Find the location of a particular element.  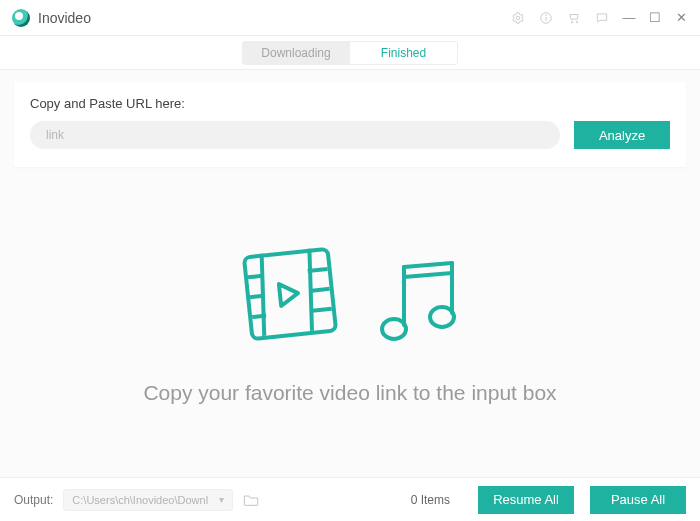

film-icon is located at coordinates (293, 296).